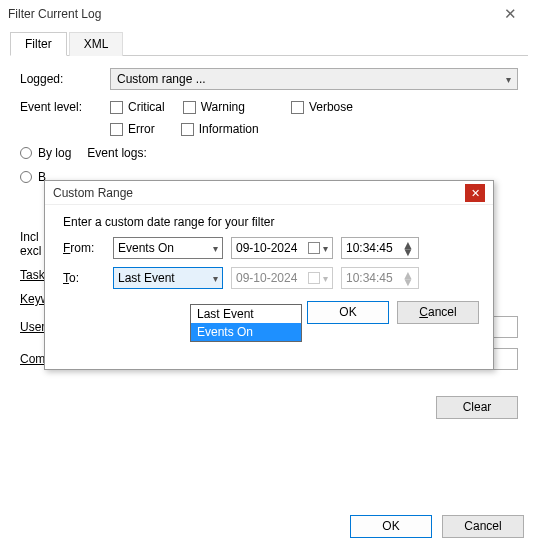  What do you see at coordinates (220, 129) in the screenshot?
I see `chk-information: Information` at bounding box center [220, 129].